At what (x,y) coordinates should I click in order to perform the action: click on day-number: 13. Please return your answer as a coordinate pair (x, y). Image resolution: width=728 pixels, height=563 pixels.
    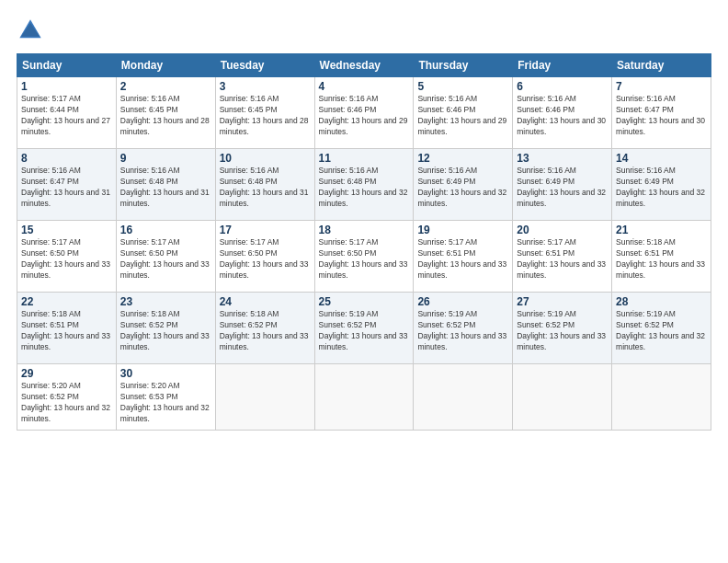
    Looking at the image, I should click on (563, 158).